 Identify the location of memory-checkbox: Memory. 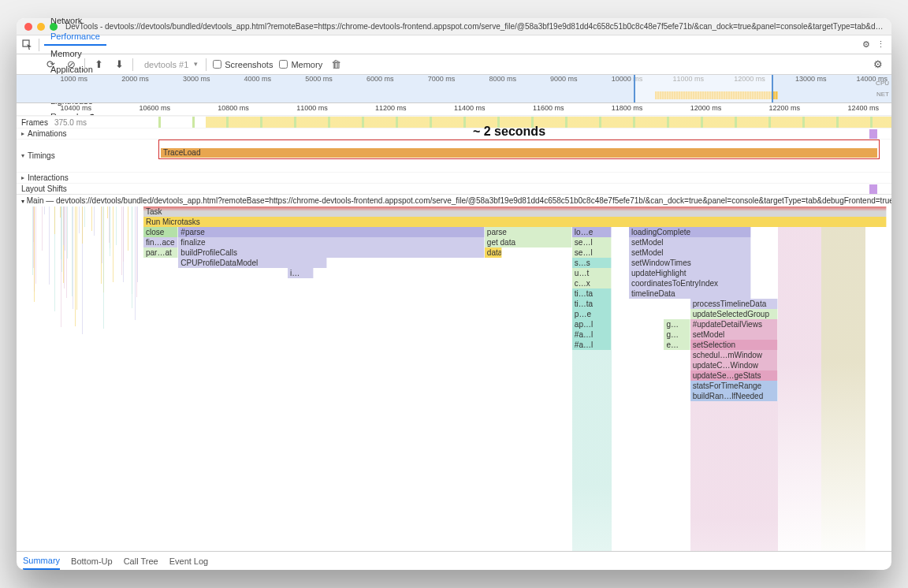
(301, 65).